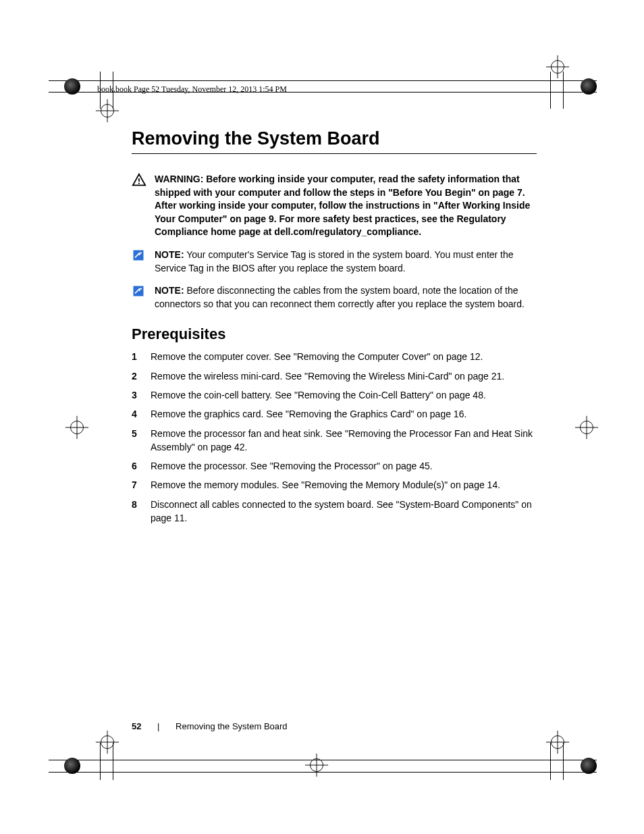 Image resolution: width=644 pixels, height=834 pixels. Describe the element at coordinates (334, 334) in the screenshot. I see `section-heading: Prerequisites` at that location.